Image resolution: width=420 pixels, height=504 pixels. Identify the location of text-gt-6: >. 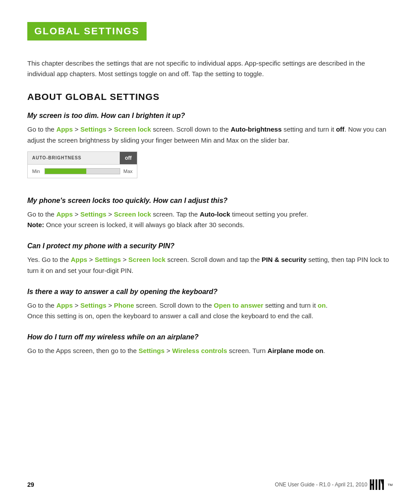
(124, 260).